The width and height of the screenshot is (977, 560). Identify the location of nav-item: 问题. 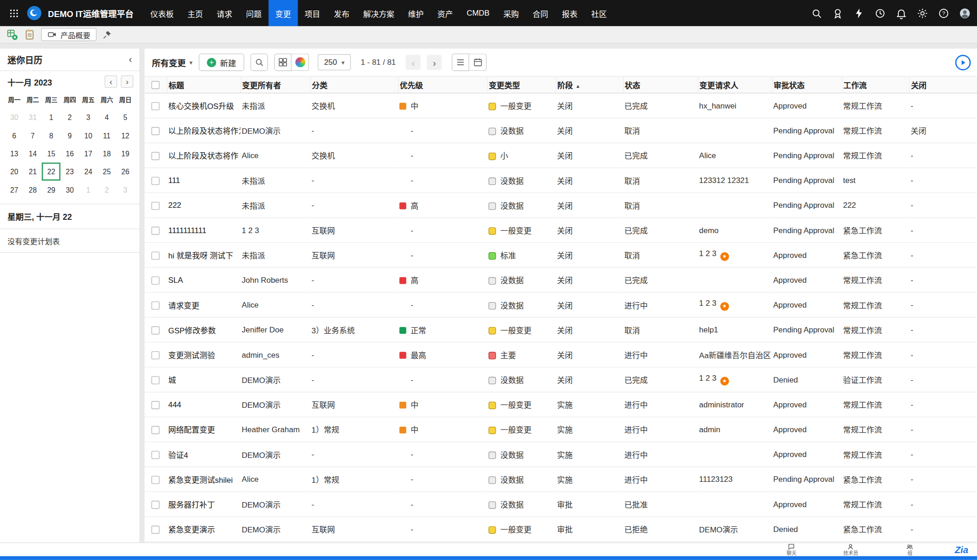
(254, 13).